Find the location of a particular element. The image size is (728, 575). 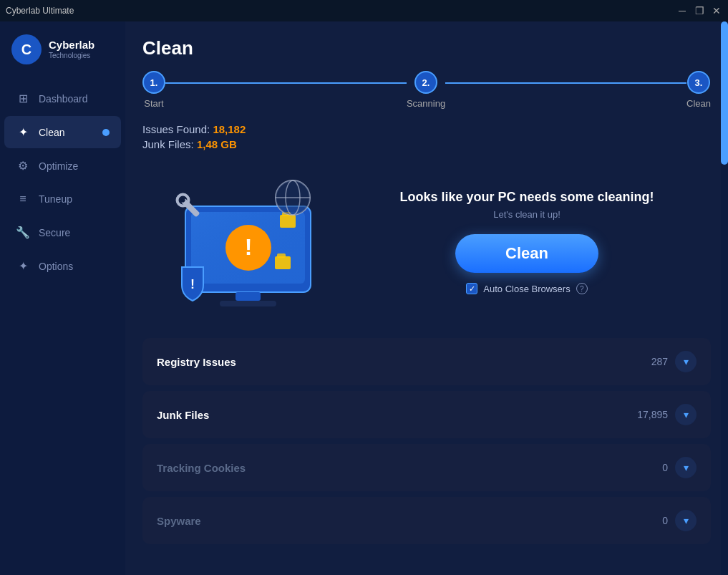

sidebar-item-label: Secure is located at coordinates (54, 233).